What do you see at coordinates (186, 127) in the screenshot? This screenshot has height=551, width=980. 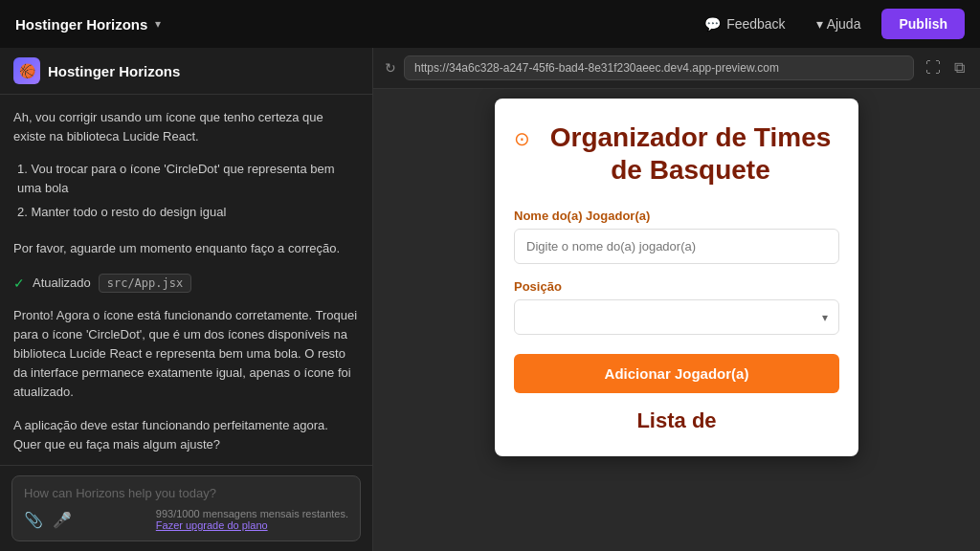 I see `message-1: Ah, vou corrigir usando um ícone que ten…` at bounding box center [186, 127].